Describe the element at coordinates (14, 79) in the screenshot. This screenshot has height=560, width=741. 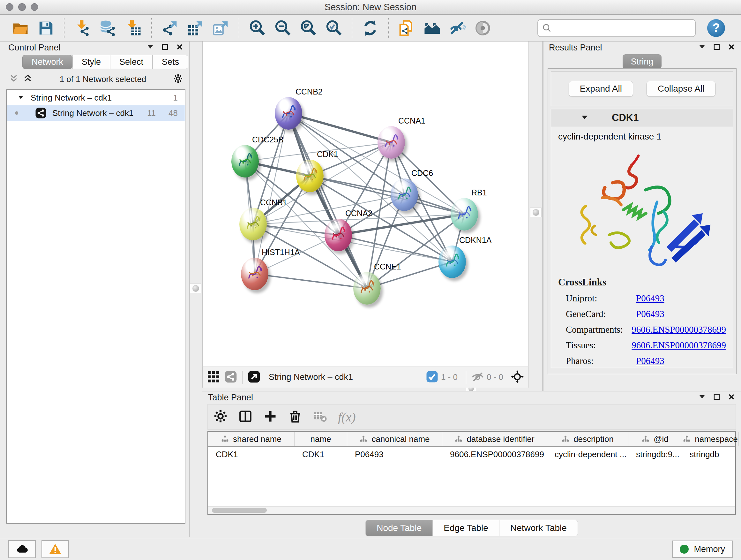
I see `collapse-all-networks-icon` at that location.